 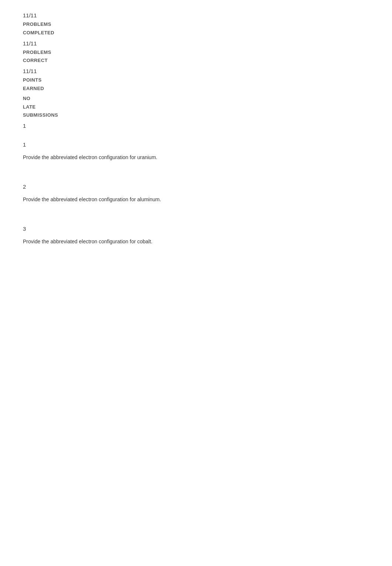 I want to click on no-label: NO, so click(x=196, y=99).